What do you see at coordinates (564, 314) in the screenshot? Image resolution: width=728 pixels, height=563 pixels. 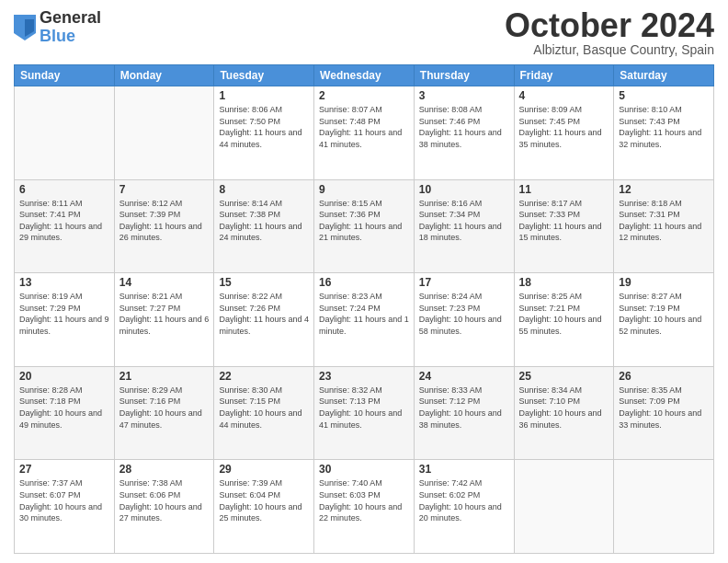 I see `day-info: Sunrise: 8:25 AM Sunset: 7:21 PM Dayligh…` at bounding box center [564, 314].